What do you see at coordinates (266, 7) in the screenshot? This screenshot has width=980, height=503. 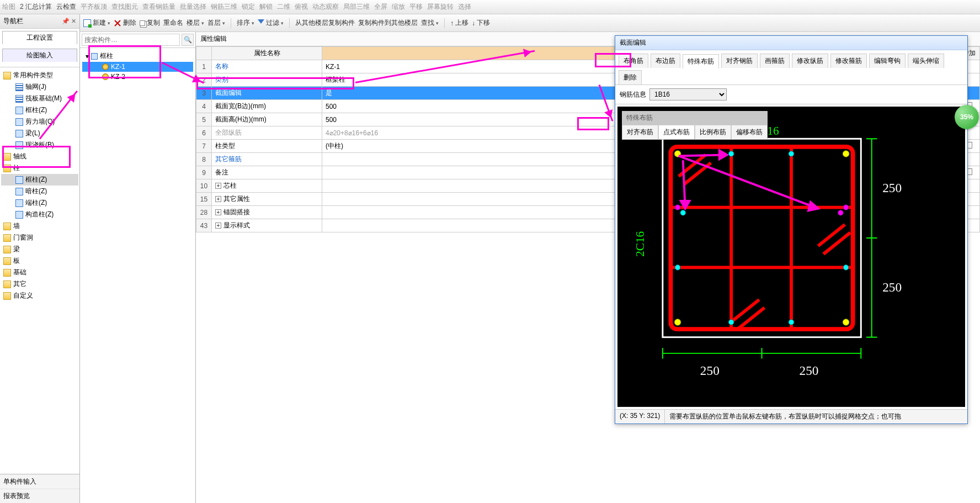 I see `tb-unlock: 解锁` at bounding box center [266, 7].